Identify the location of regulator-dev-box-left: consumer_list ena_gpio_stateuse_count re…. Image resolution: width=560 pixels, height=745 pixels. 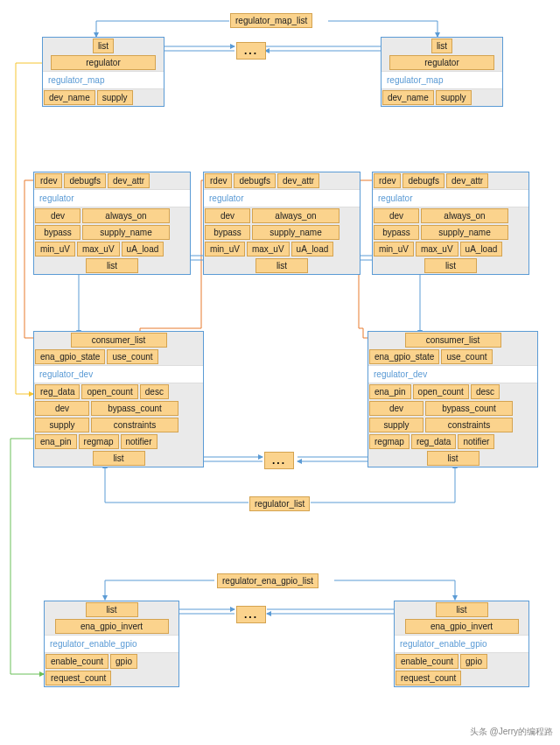
(119, 399).